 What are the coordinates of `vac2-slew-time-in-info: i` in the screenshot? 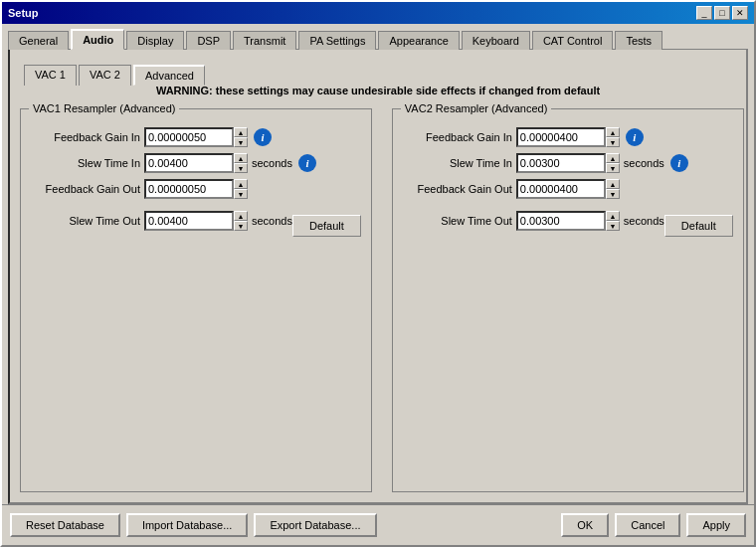 It's located at (679, 163).